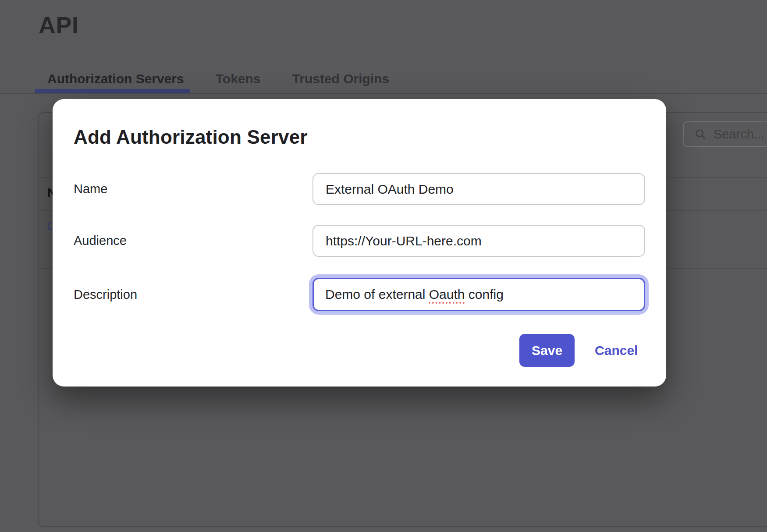 This screenshot has width=767, height=532. Describe the element at coordinates (359, 294) in the screenshot. I see `description-field-row: Description Demo of external Oauth confi…` at that location.